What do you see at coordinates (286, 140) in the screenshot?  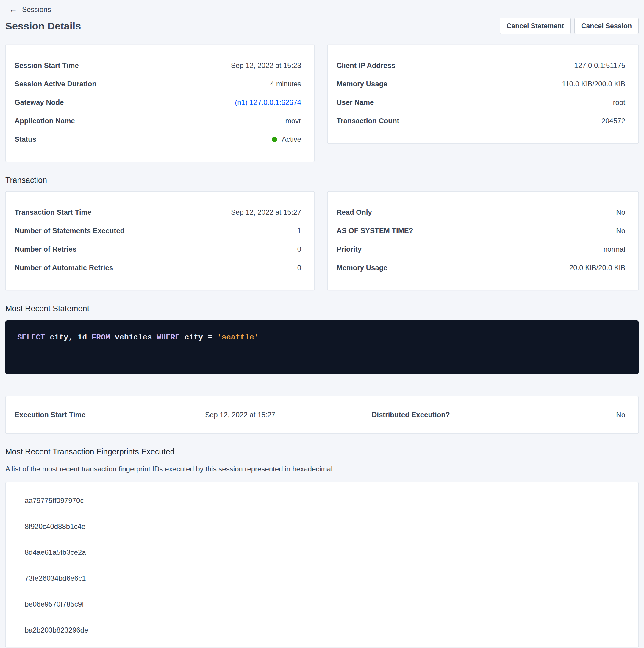 I see `status-badge: Active` at bounding box center [286, 140].